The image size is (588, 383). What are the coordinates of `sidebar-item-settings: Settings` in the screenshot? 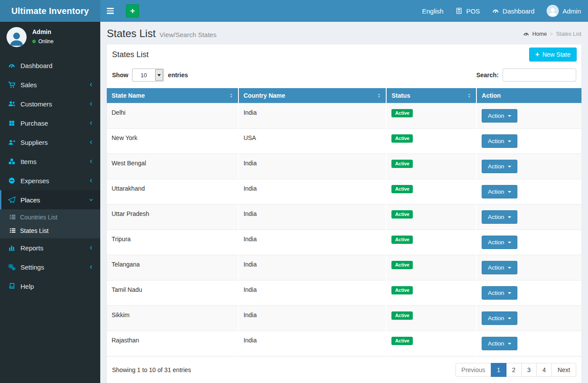 It's located at (50, 267).